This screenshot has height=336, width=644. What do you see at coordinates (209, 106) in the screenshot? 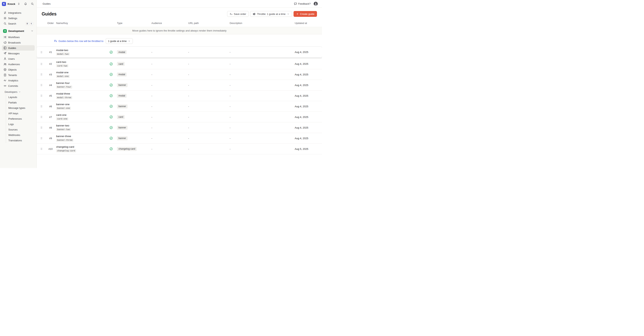
I see `guide-url-path: -` at bounding box center [209, 106].